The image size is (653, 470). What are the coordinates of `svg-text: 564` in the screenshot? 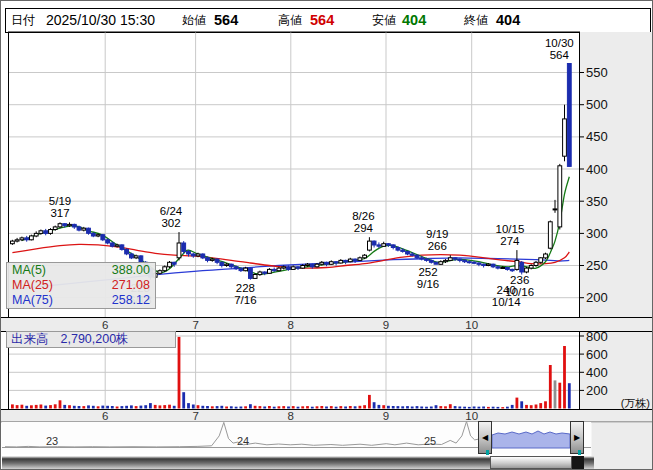 It's located at (560, 55).